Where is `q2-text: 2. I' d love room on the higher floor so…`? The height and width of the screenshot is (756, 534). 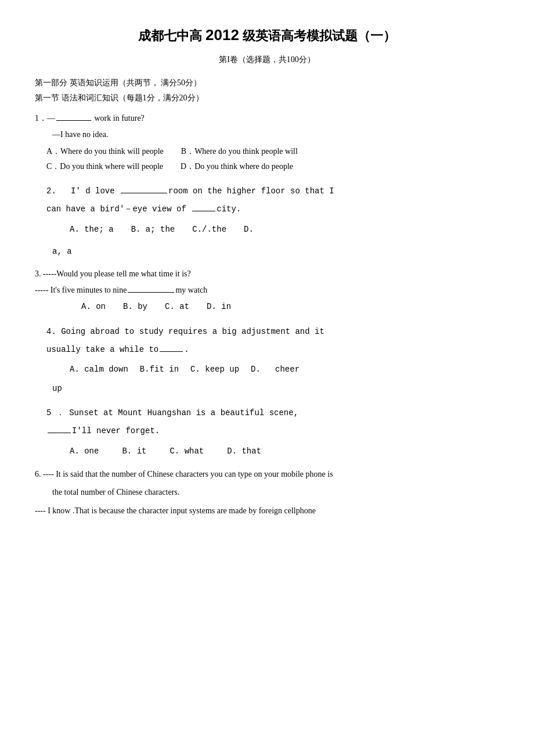
q2-text: 2. I' d love room on the higher floor so… is located at coordinates (273, 200).